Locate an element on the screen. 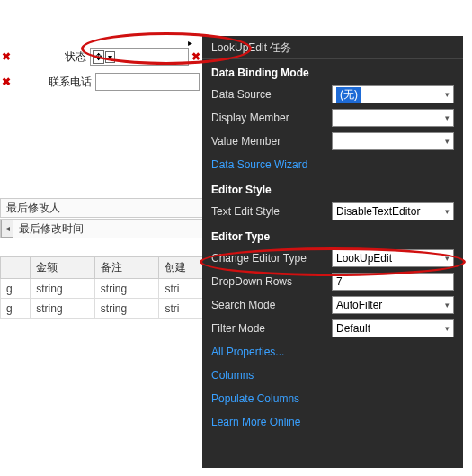  last-modtime-label: 最后修改时间 is located at coordinates (51, 229).